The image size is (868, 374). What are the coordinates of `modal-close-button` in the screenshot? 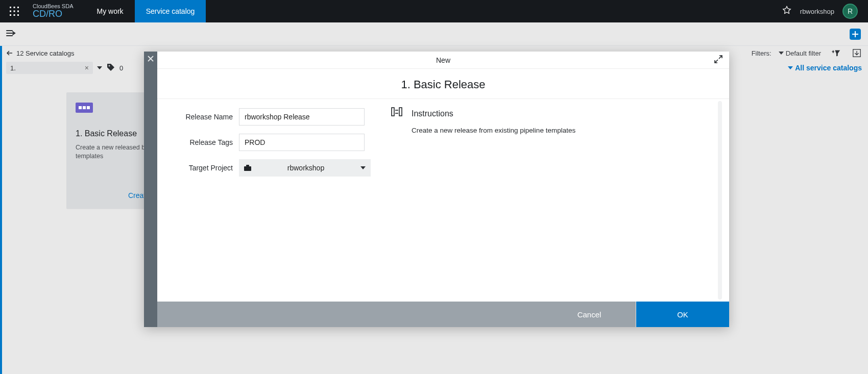 It's located at (151, 189).